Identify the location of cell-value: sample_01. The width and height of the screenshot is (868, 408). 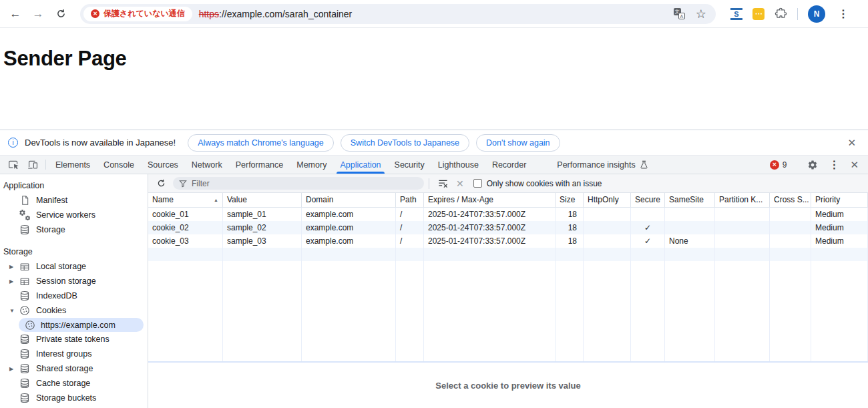
(262, 214).